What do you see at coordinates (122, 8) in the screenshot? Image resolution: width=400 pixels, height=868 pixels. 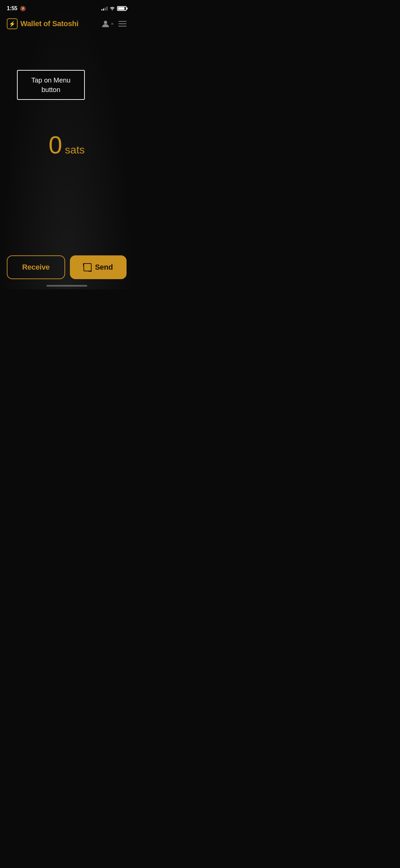 I see `battery-icon` at bounding box center [122, 8].